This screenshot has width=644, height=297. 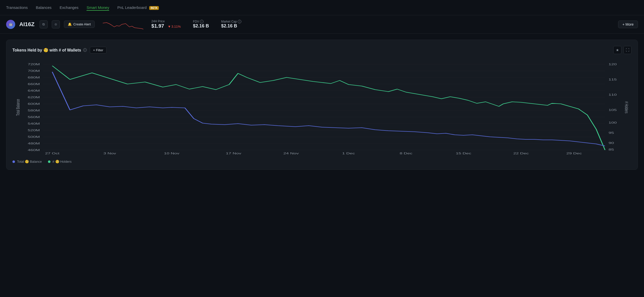 What do you see at coordinates (174, 26) in the screenshot?
I see `price-change: ▼ 3.11%` at bounding box center [174, 26].